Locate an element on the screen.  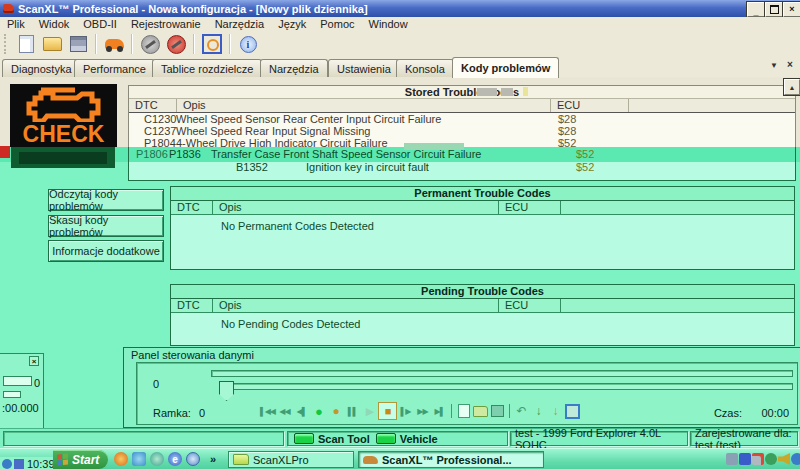
task-button-scanxl-app: ScanXL™ Professional... is located at coordinates (451, 460).